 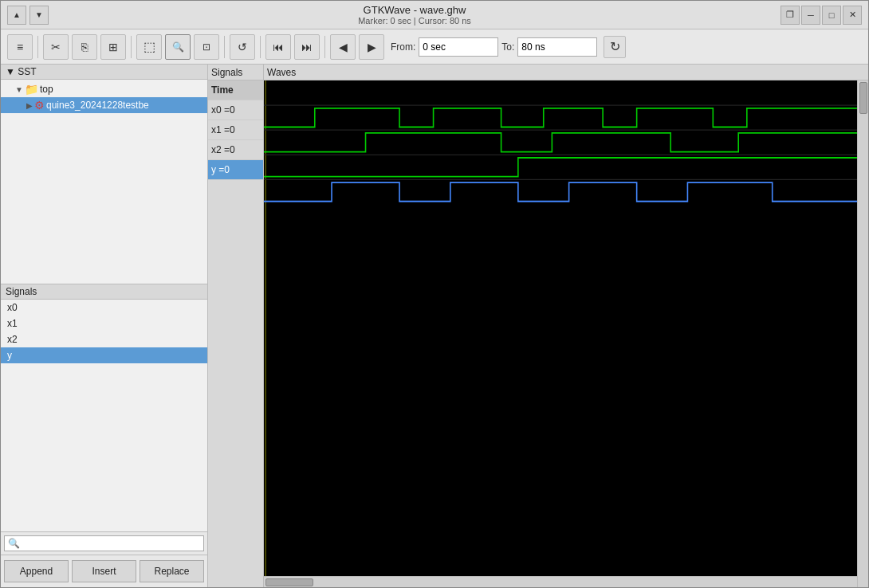 I want to click on minimize-btn: ─, so click(x=811, y=15).